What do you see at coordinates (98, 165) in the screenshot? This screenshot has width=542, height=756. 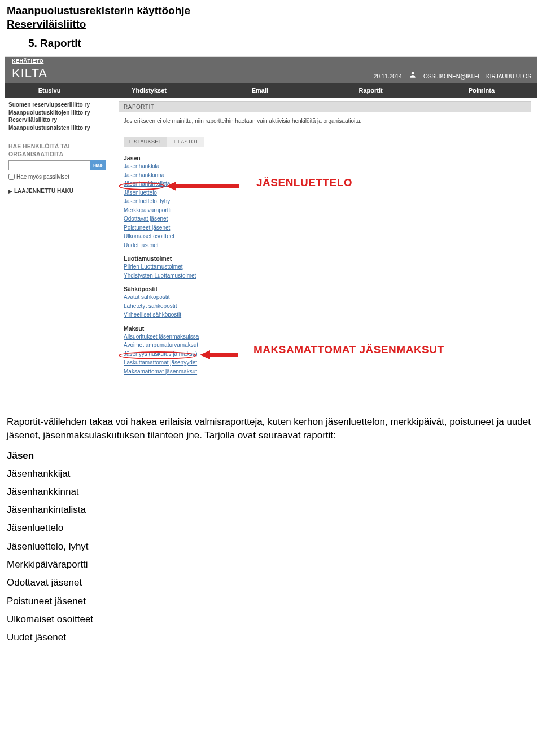 I see `search-button: Hae` at bounding box center [98, 165].